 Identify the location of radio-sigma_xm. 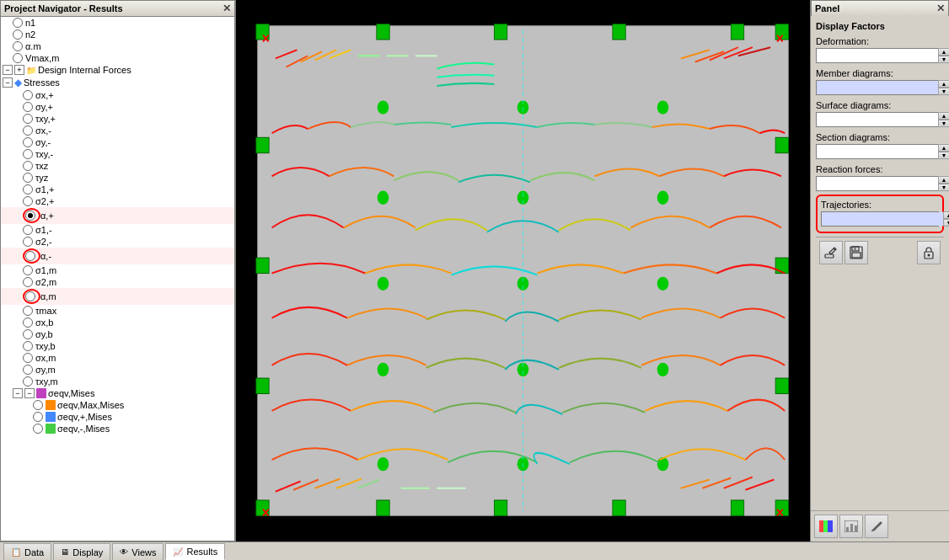
(28, 358).